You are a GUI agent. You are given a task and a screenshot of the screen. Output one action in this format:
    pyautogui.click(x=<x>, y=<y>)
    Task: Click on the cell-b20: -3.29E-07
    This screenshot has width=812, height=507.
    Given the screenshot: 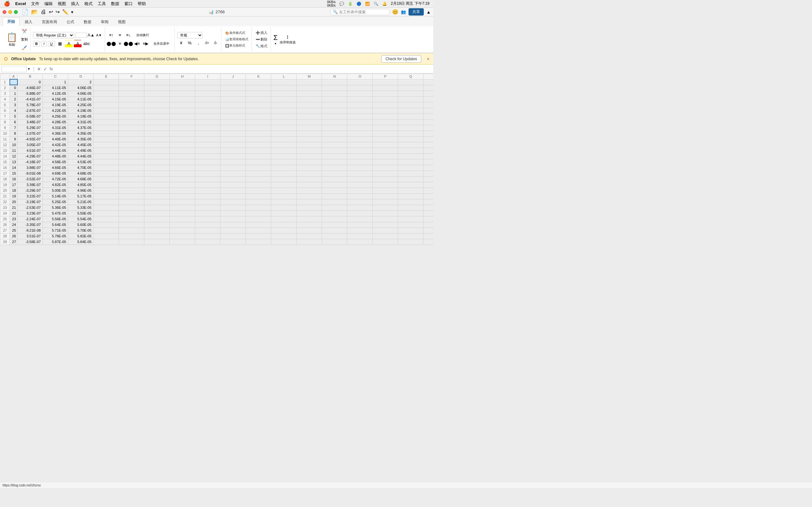 What is the action you would take?
    pyautogui.click(x=30, y=190)
    